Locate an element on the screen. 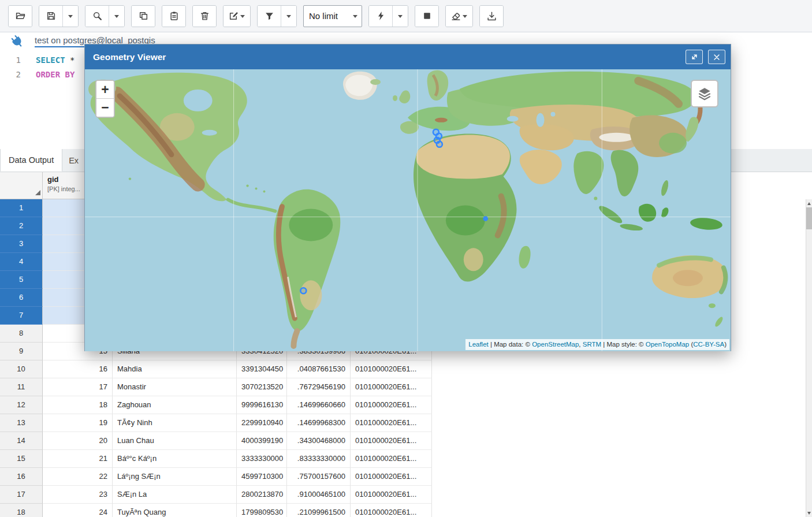  table-row: 1016Mahdia3391304450.0408766153001010000… is located at coordinates (216, 370).